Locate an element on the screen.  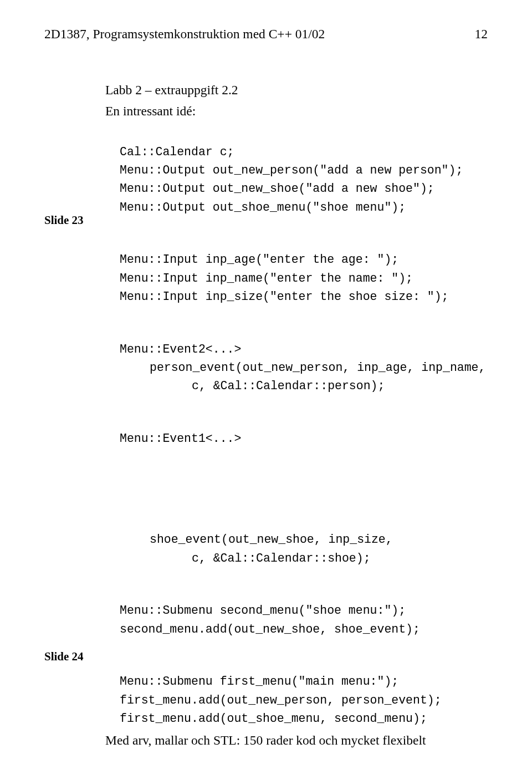
code-line: second_menu.add(out_new_shoe, shoe_event… is located at coordinates (263, 629).